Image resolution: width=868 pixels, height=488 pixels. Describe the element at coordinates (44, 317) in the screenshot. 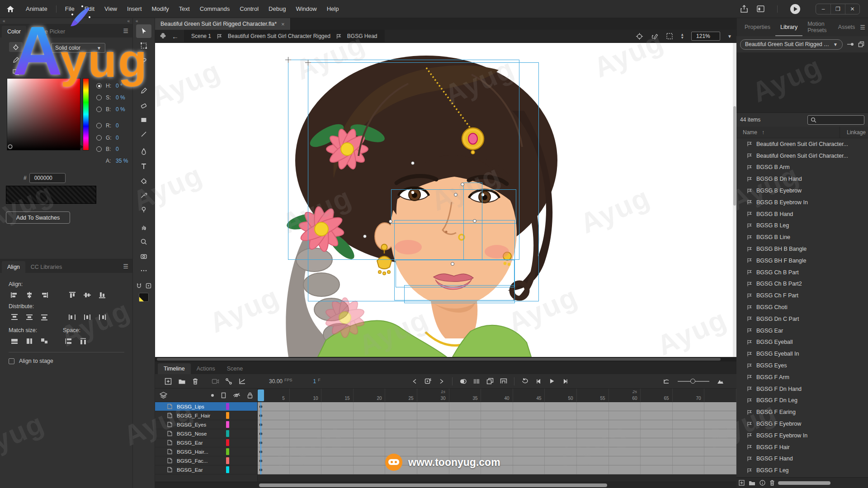

I see `distribute-bottom-button` at that location.